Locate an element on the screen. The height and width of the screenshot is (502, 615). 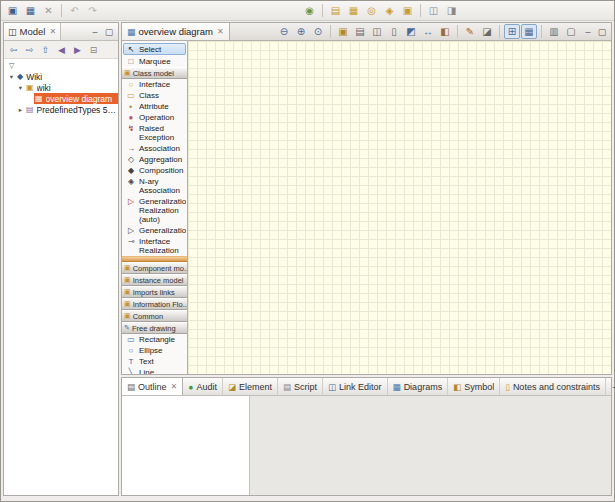
nav-back-icon: ⇦ is located at coordinates (14, 50).